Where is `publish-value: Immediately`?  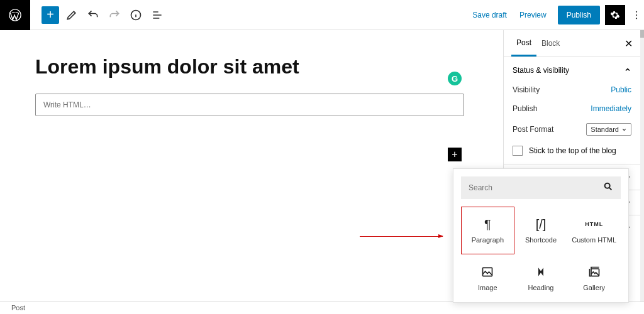 publish-value: Immediately is located at coordinates (611, 109).